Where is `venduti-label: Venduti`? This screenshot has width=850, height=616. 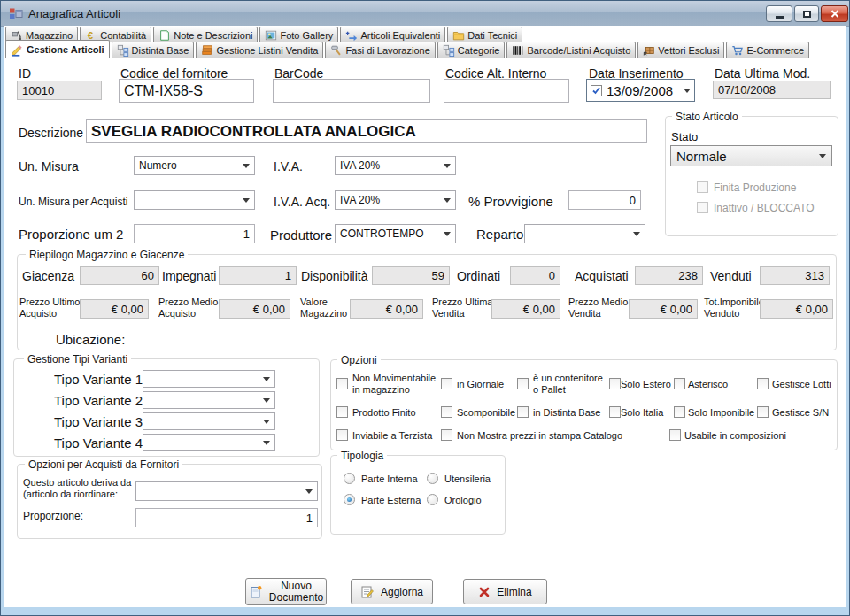 venduti-label: Venduti is located at coordinates (731, 276).